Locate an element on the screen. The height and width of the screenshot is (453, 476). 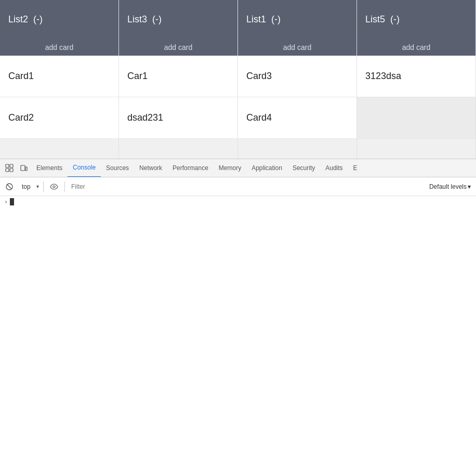
eye-icon is located at coordinates (54, 187).